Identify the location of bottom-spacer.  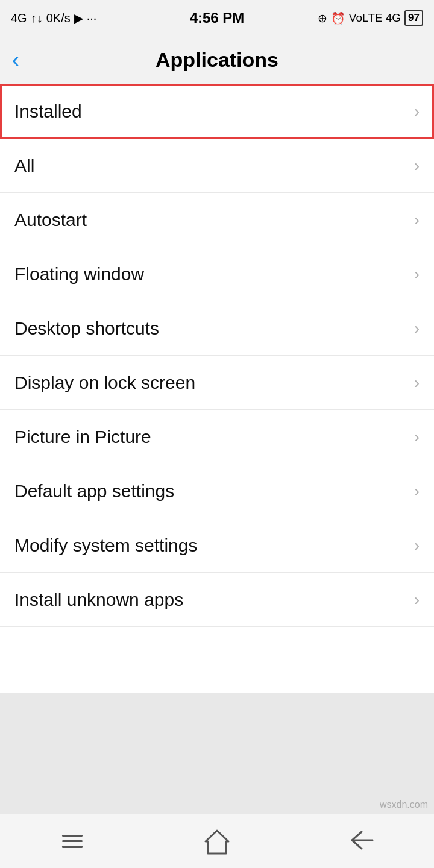
(217, 753).